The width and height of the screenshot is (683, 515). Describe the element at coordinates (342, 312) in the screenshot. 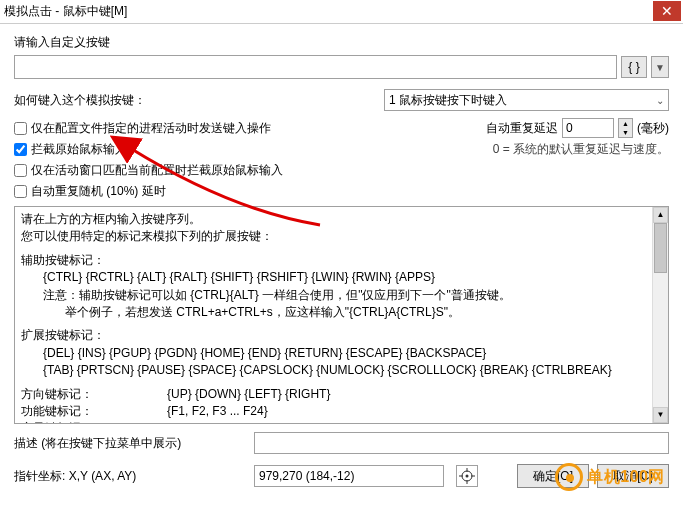

I see `help-aux-note2: 举个例子，若想发送 CTRL+a+CTRL+s，应这样输入"{CTRL}A{CT…` at that location.